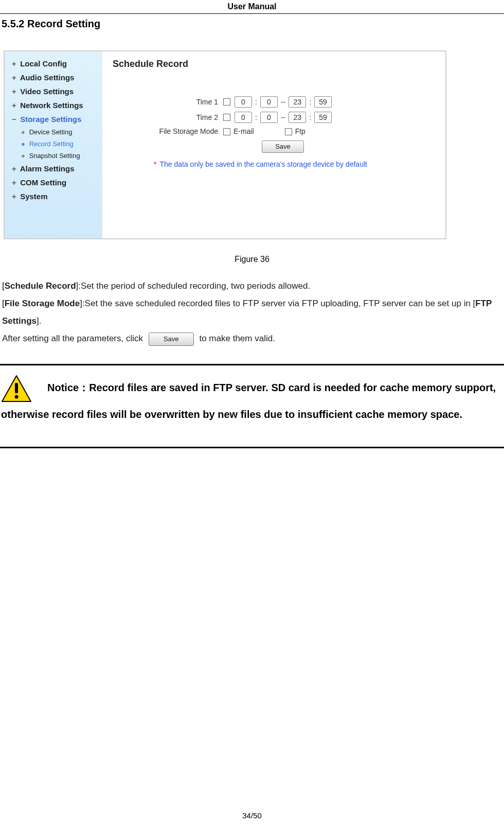  I want to click on figure-caption: Figure 36, so click(252, 259).